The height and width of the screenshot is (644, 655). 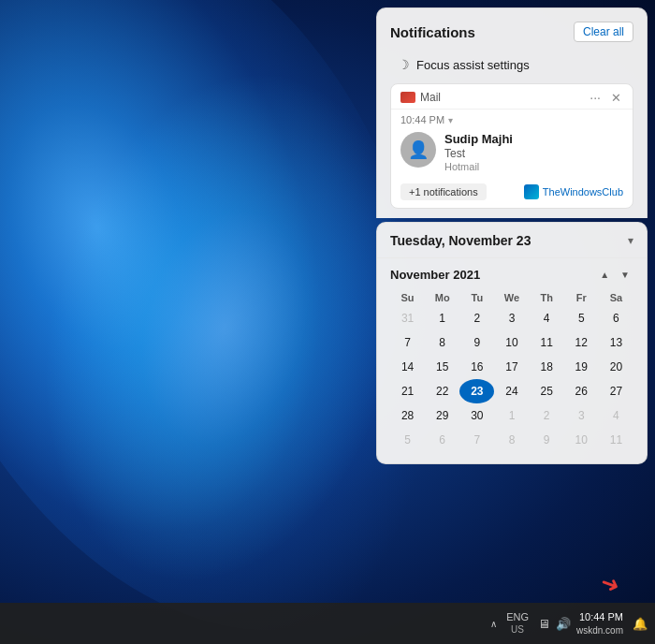 I want to click on mail-more-options-button: ···, so click(x=595, y=97).